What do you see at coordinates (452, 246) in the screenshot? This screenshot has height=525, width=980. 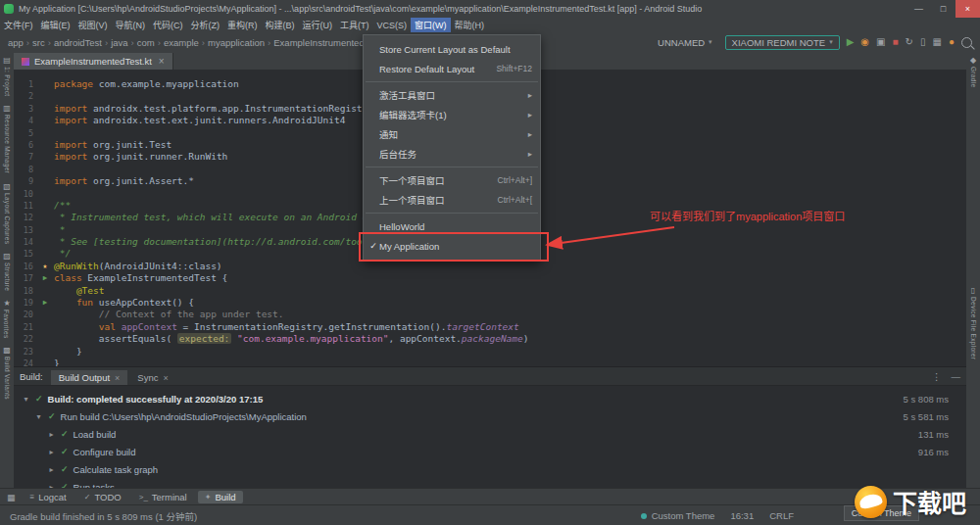 I see `window-menu-item-12: ✓My Application` at bounding box center [452, 246].